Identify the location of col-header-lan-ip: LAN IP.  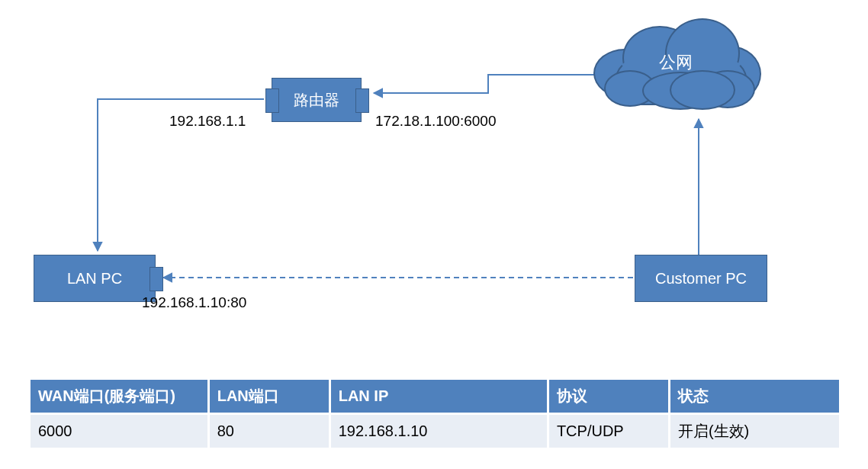
(439, 397).